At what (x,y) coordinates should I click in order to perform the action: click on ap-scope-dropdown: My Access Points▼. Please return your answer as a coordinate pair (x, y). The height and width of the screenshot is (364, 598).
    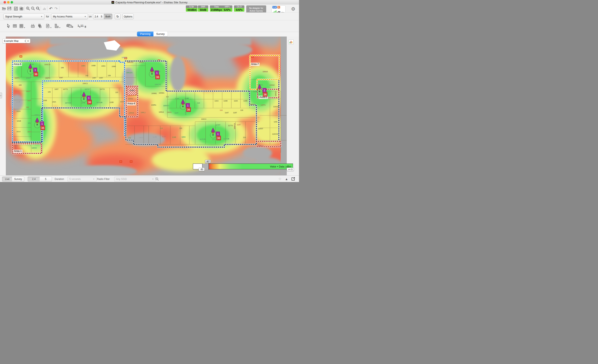
    Looking at the image, I should click on (69, 16).